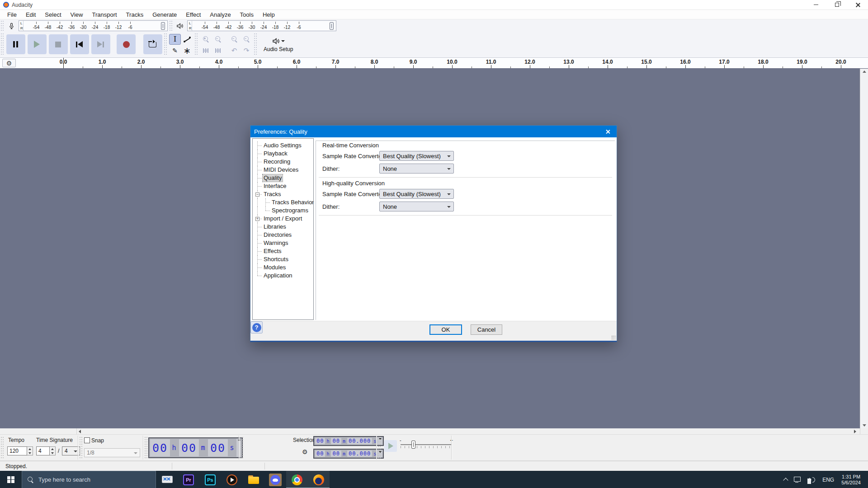 Image resolution: width=868 pixels, height=488 pixels. I want to click on record-meter-mic-button, so click(11, 26).